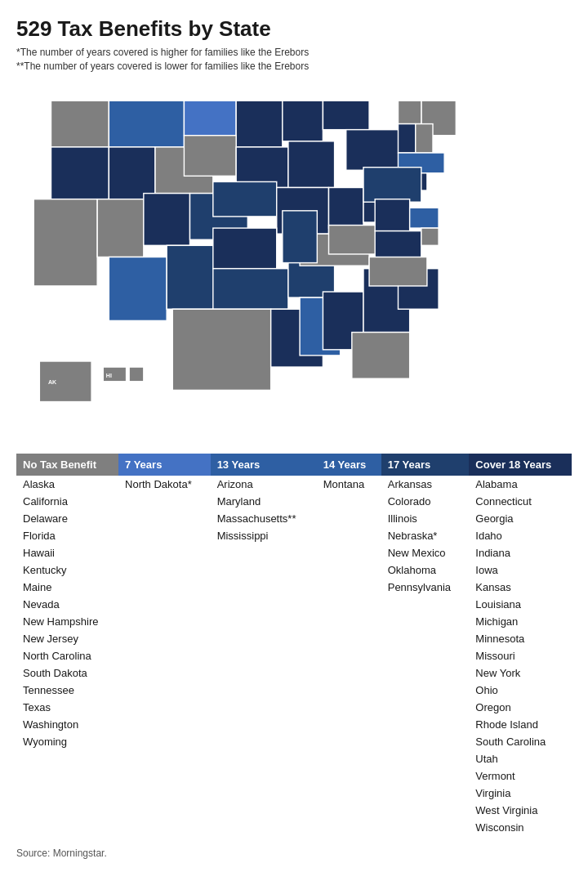 The image size is (588, 890). Describe the element at coordinates (67, 742) in the screenshot. I see `legend-cell: Wyoming` at that location.